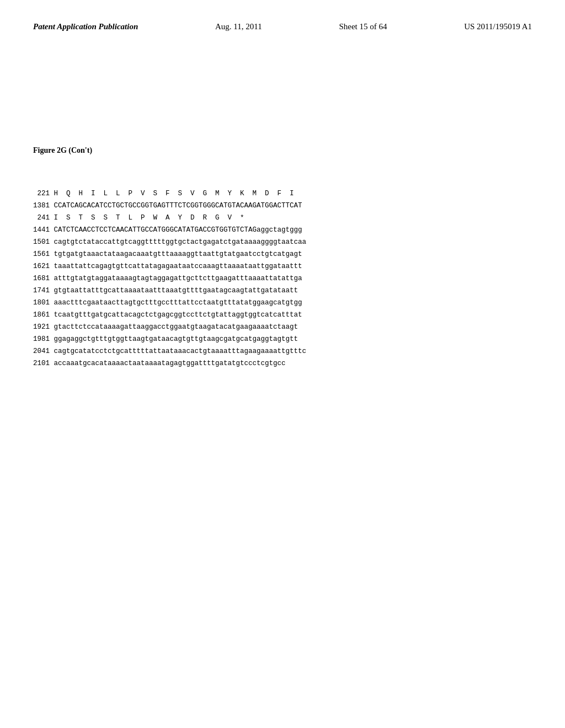 Image resolution: width=565 pixels, height=728 pixels. What do you see at coordinates (282, 303) in the screenshot?
I see `sequence-line: 1801 aaactttcgaataacttagtgctttgcctttattc…` at bounding box center [282, 303].